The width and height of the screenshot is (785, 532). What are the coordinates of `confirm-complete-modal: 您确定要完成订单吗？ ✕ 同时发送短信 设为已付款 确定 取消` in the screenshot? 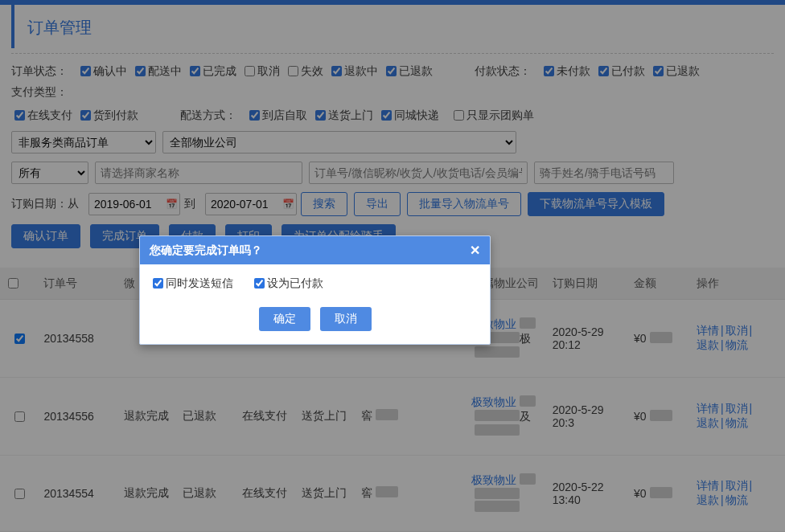 It's located at (315, 290).